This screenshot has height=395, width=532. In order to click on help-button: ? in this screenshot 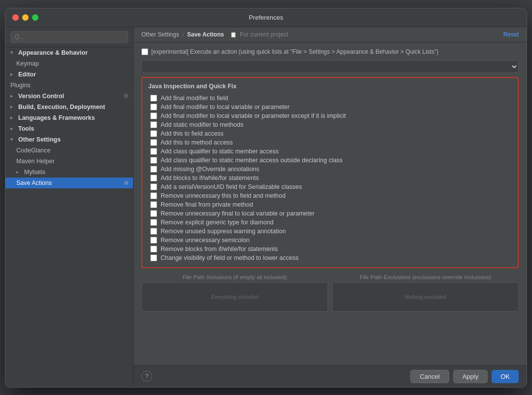, I will do `click(147, 376)`.